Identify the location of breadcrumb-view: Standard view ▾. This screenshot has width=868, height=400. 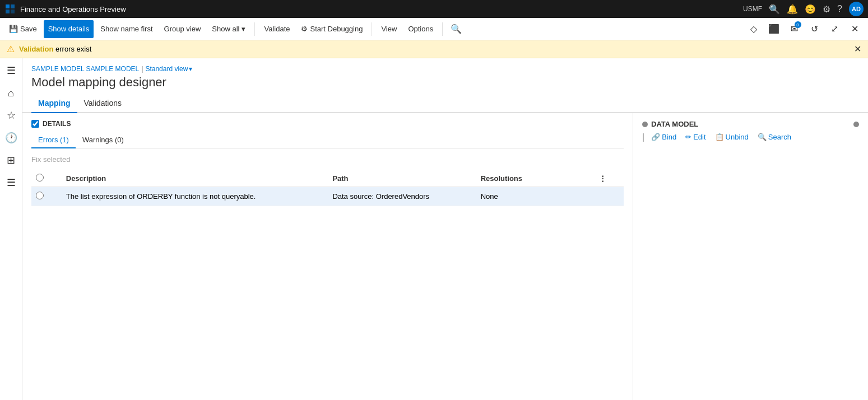
(169, 69).